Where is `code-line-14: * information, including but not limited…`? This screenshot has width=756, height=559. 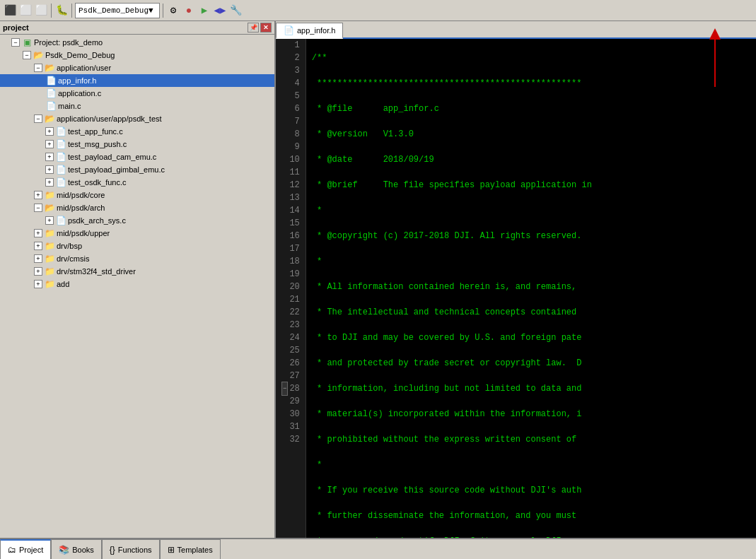
code-line-14: * information, including but not limited… is located at coordinates (531, 389).